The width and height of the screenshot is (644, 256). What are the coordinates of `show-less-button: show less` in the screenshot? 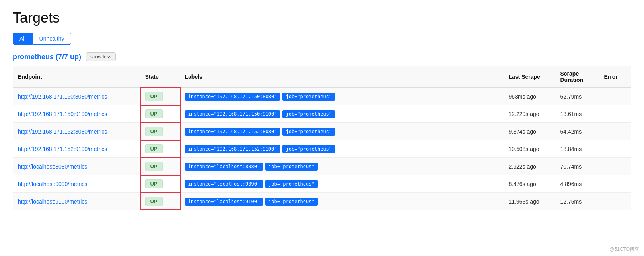 It's located at (101, 57).